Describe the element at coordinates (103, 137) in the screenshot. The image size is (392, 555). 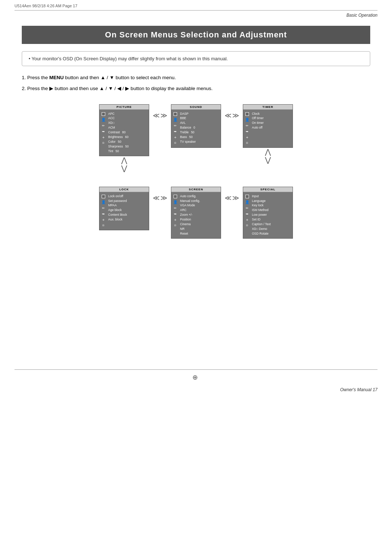
I see `icon-plus-1: +` at that location.